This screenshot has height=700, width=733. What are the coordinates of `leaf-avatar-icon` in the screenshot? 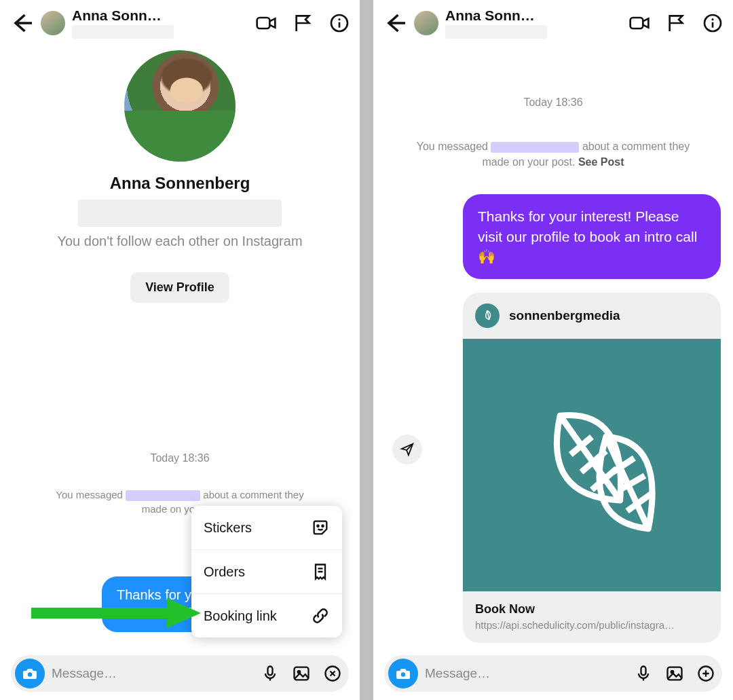 It's located at (487, 316).